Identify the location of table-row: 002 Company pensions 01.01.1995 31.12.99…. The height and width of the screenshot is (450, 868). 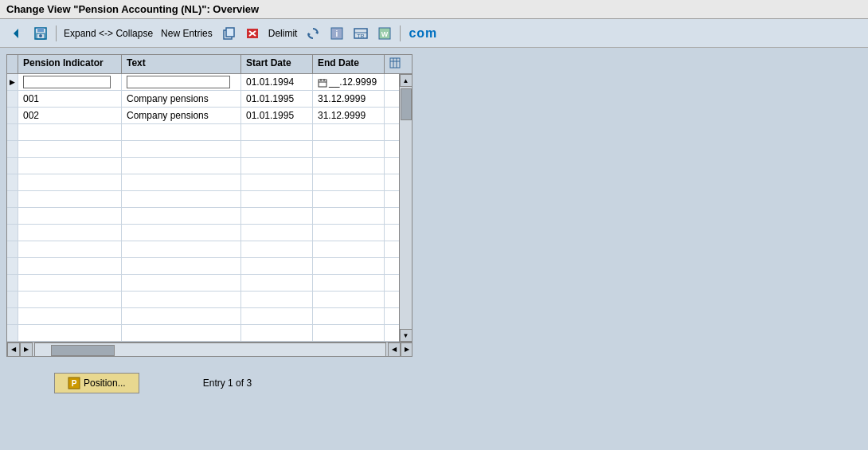
(203, 116).